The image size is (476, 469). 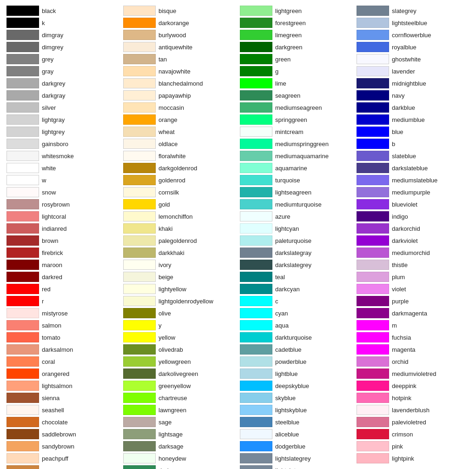 I want to click on color-item: honeydew, so click(x=179, y=458).